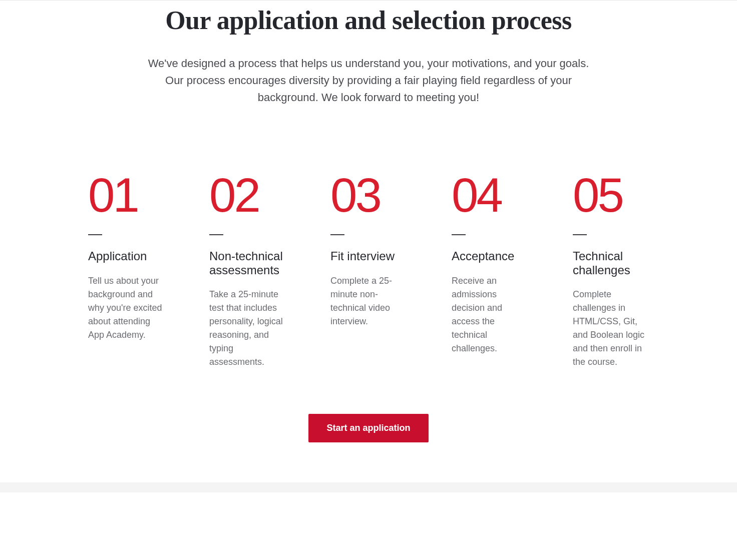  Describe the element at coordinates (490, 256) in the screenshot. I see `step-title: Acceptance` at that location.